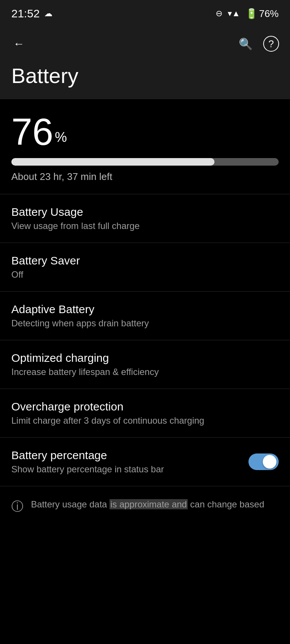 The width and height of the screenshot is (290, 644). I want to click on toggle-knob, so click(270, 462).